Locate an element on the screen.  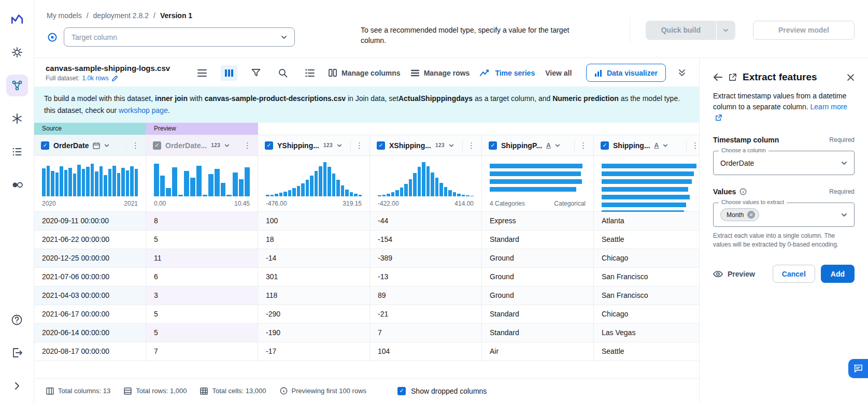
list-view-icon is located at coordinates (202, 73).